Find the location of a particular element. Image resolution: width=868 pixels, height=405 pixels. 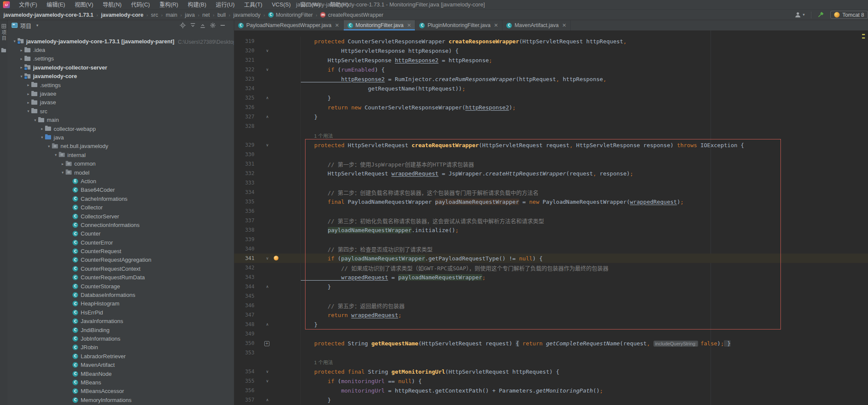

code-line: 350+ protected String getRequestName(Htt… is located at coordinates (551, 343).